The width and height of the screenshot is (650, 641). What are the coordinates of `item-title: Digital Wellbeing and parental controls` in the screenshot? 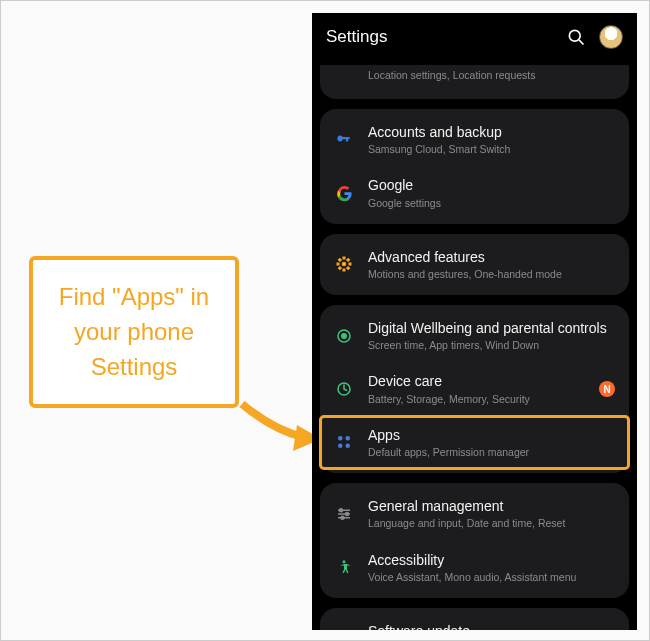 It's located at (492, 328).